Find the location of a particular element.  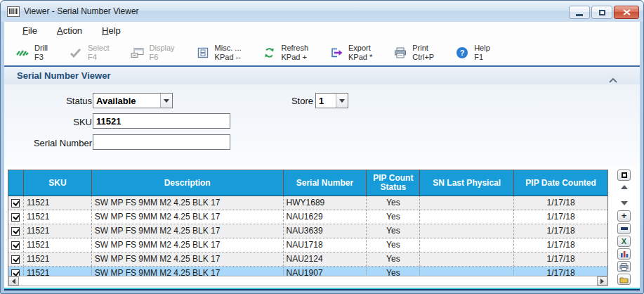

title-bar: Viewer - Serial Number Viewer is located at coordinates (322, 11).